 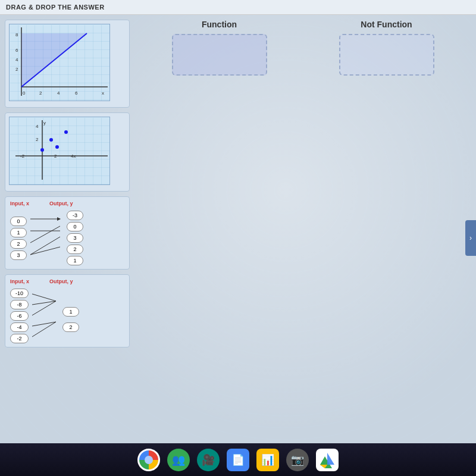 I want to click on mapping1-arrows, so click(x=46, y=238).